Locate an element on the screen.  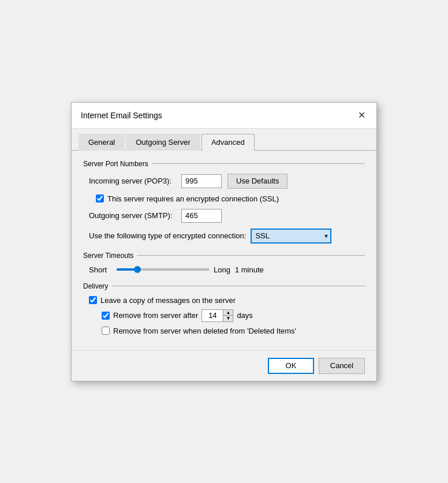
spin-up-button: ▲ is located at coordinates (228, 313).